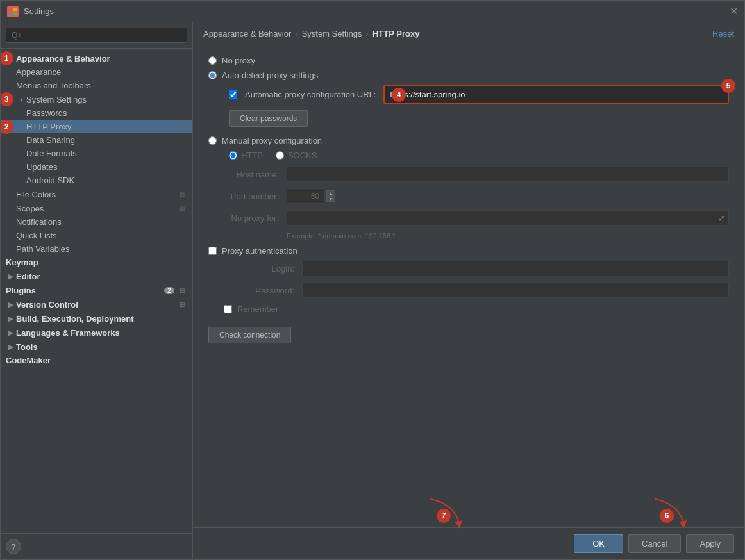  Describe the element at coordinates (96, 35) in the screenshot. I see `search-input` at that location.